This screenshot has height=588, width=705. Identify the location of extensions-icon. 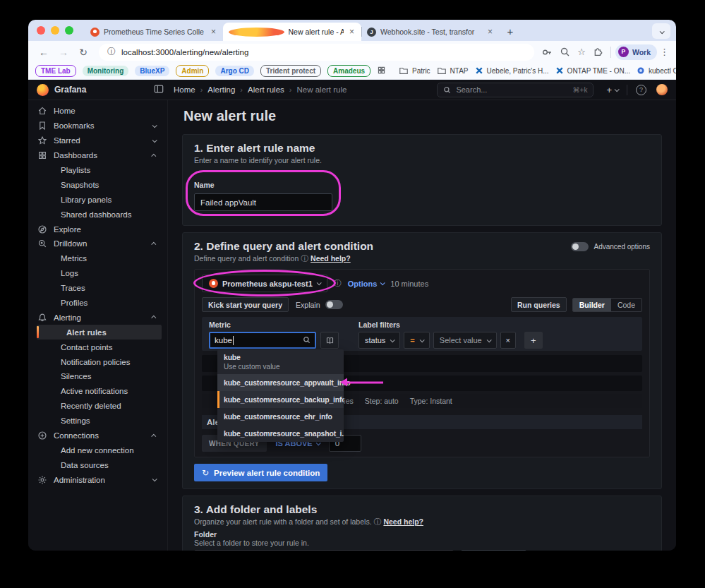
(598, 52).